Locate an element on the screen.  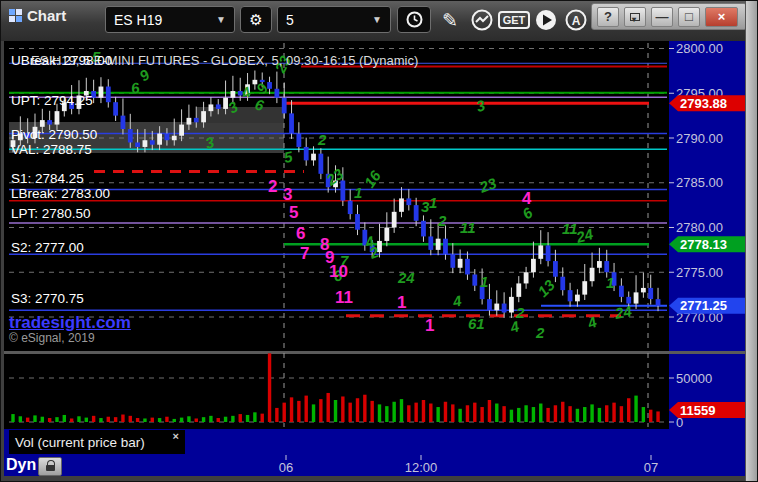
price-axis-label: 2780.00 is located at coordinates (700, 228).